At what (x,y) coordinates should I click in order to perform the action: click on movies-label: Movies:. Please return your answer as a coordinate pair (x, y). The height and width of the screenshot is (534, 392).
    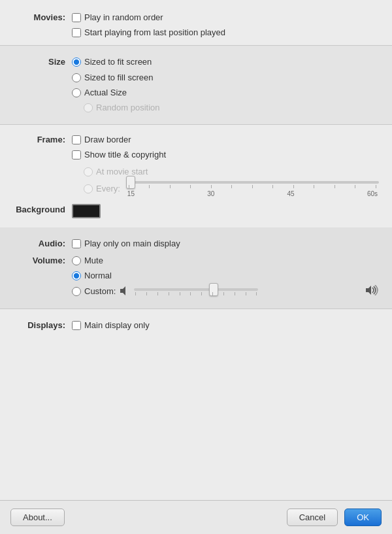
    Looking at the image, I should click on (42, 17).